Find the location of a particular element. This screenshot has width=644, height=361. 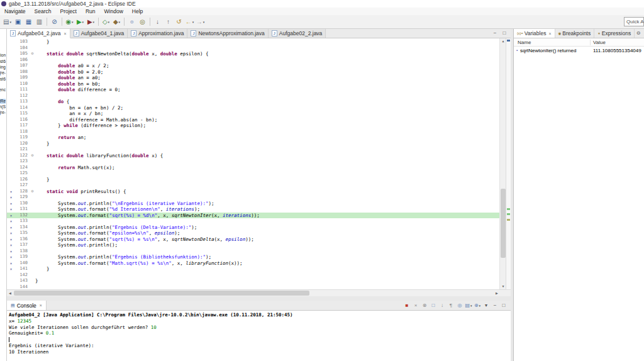

scroll-right-arrow-icon: ▶ is located at coordinates (497, 293).